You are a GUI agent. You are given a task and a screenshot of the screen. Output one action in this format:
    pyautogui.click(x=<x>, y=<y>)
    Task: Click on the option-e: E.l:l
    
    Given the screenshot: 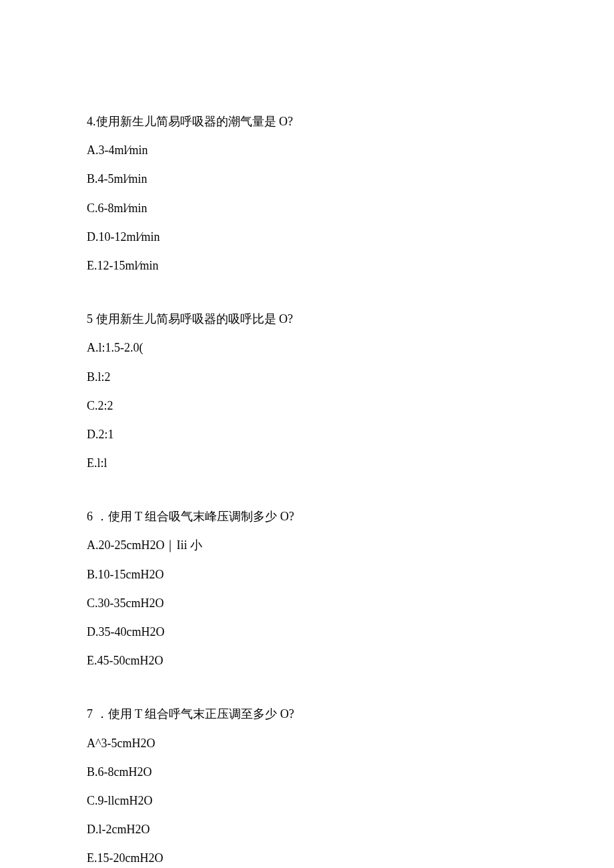 What is the action you would take?
    pyautogui.click(x=307, y=463)
    